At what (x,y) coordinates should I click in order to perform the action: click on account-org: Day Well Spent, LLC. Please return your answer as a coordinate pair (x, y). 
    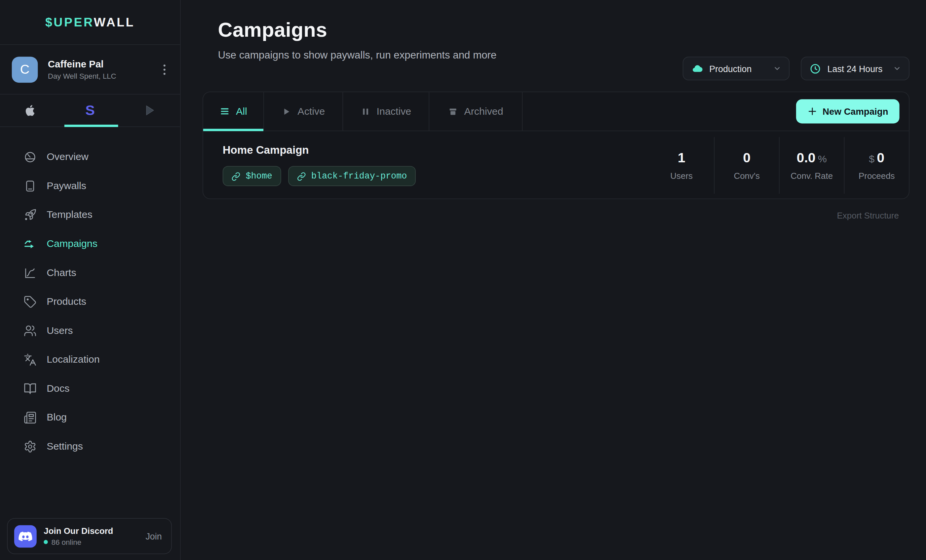
    Looking at the image, I should click on (82, 76).